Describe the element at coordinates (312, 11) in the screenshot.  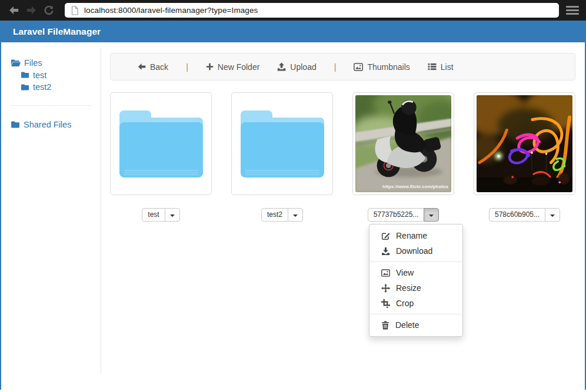
I see `url-bar: localhost:8000/laravel-filemanager?type=…` at that location.